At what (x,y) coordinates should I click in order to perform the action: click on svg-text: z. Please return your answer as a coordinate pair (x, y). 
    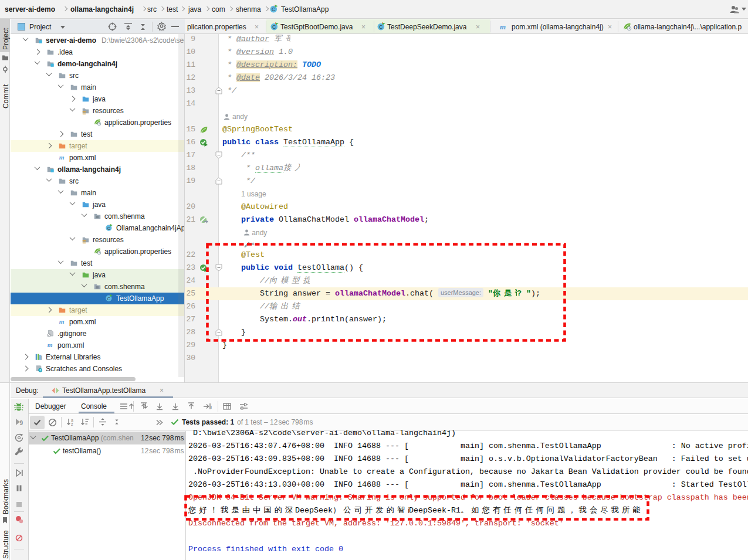
    Looking at the image, I should click on (72, 425).